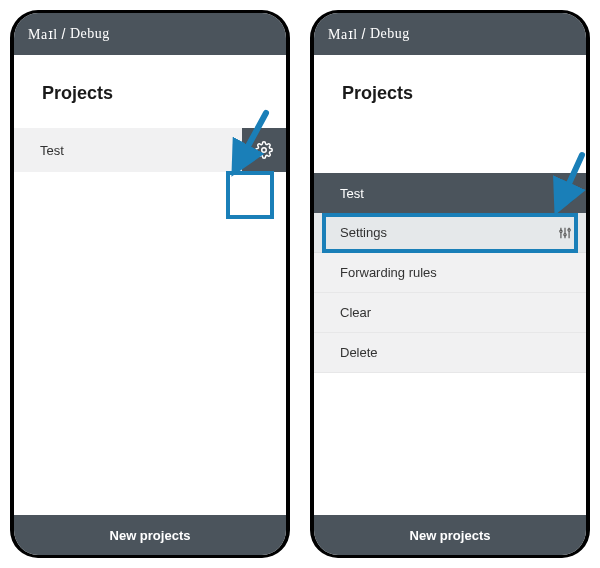 The height and width of the screenshot is (568, 600). I want to click on sliders-icon, so click(565, 233).